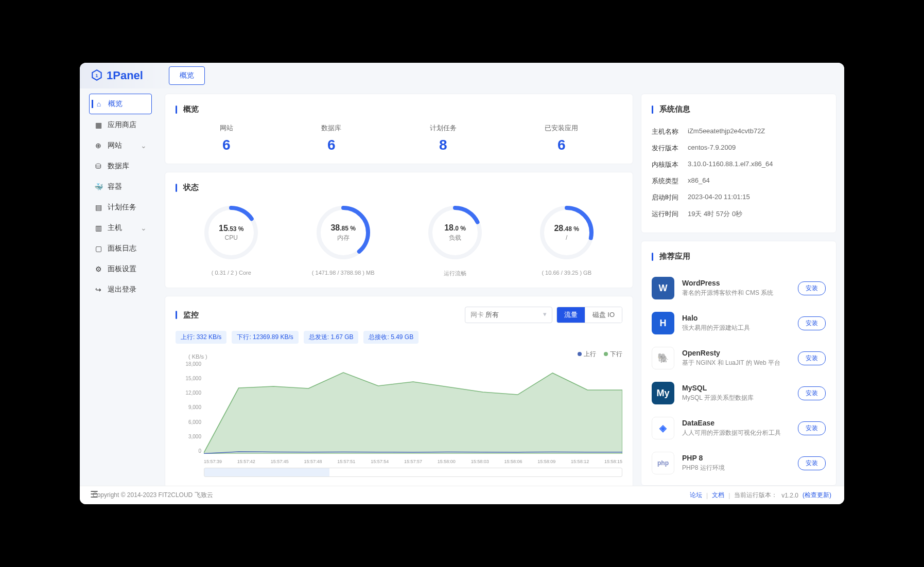  I want to click on monitor-tag: 上行: 332 KB/s, so click(201, 338).